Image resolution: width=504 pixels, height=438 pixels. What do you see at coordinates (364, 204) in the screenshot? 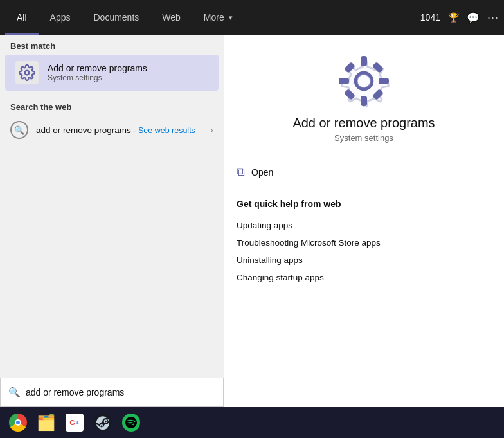
I see `quick-help-title: Get quick help from web` at bounding box center [364, 204].